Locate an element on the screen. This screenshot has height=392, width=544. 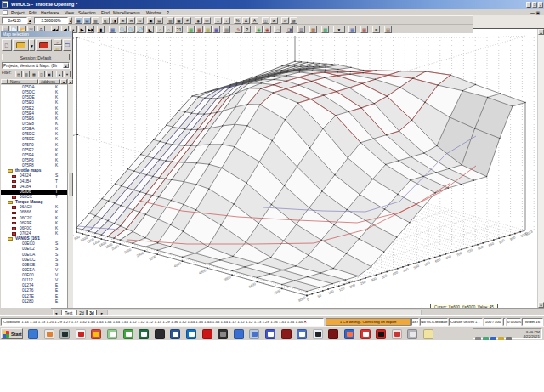
svg-text: 50 is located at coordinates (320, 296).